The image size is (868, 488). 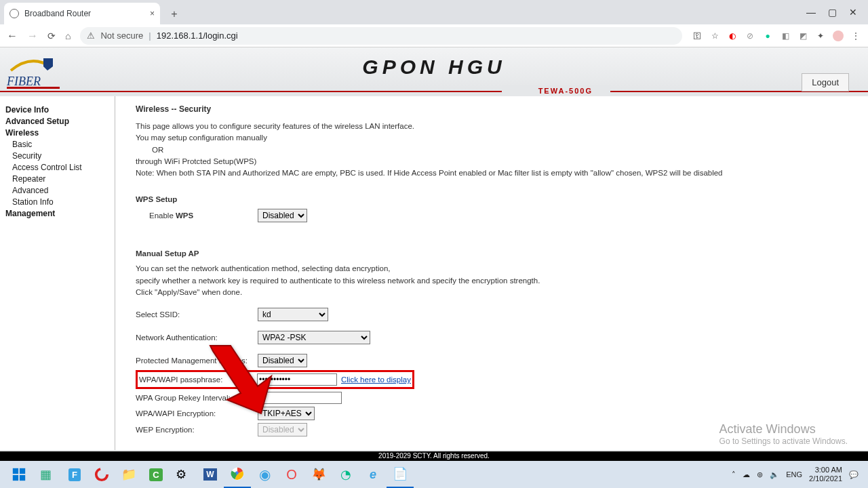 I want to click on taskbar-obs-icon: ⚙, so click(x=183, y=474).